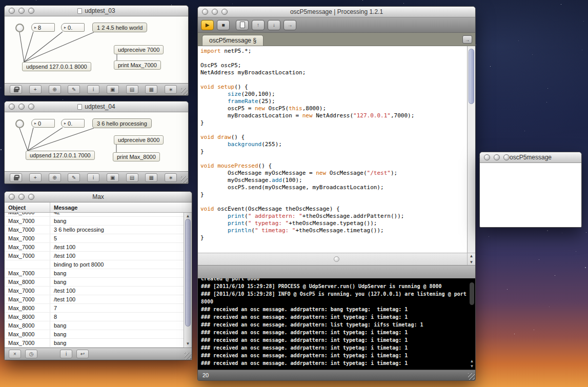 This screenshot has width=588, height=387. Describe the element at coordinates (531, 195) in the screenshot. I see `sketch-canvas` at that location.